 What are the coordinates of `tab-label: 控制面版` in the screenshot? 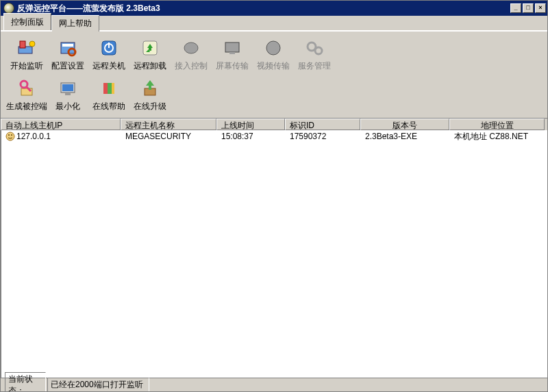 It's located at (27, 22).